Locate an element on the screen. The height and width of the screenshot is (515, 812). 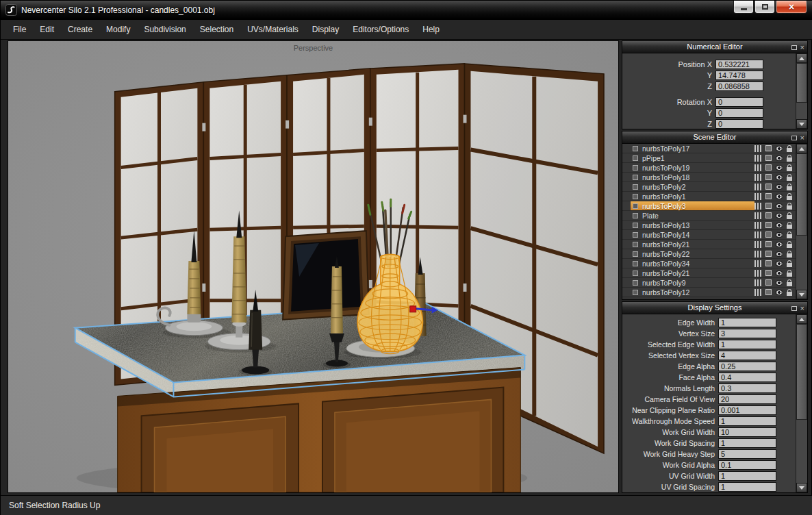
scene-object-row: nurbsToPoly14 is located at coordinates (709, 235).